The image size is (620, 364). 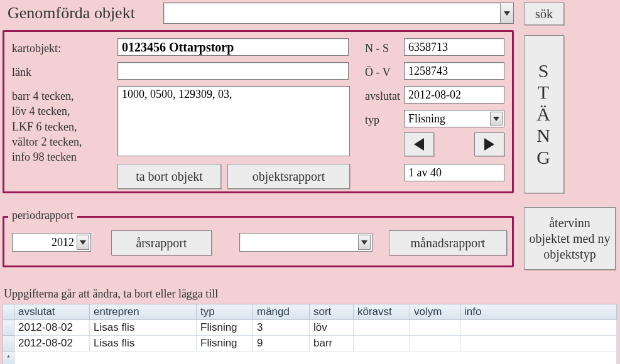 I want to click on year-select: 2012, so click(x=52, y=242).